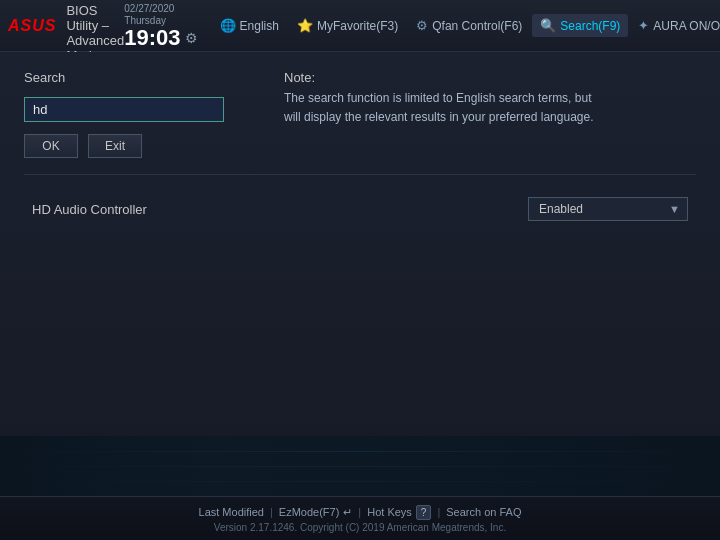  Describe the element at coordinates (644, 26) in the screenshot. I see `aura-icon: ✦` at that location.